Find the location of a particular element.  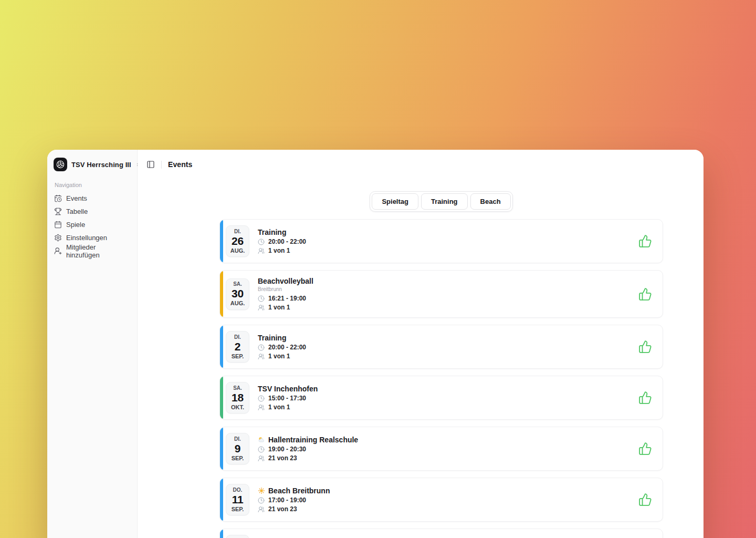

event-info: Beach Breitbrunn 17:00 - 19:00 21 von 23 is located at coordinates (294, 500).